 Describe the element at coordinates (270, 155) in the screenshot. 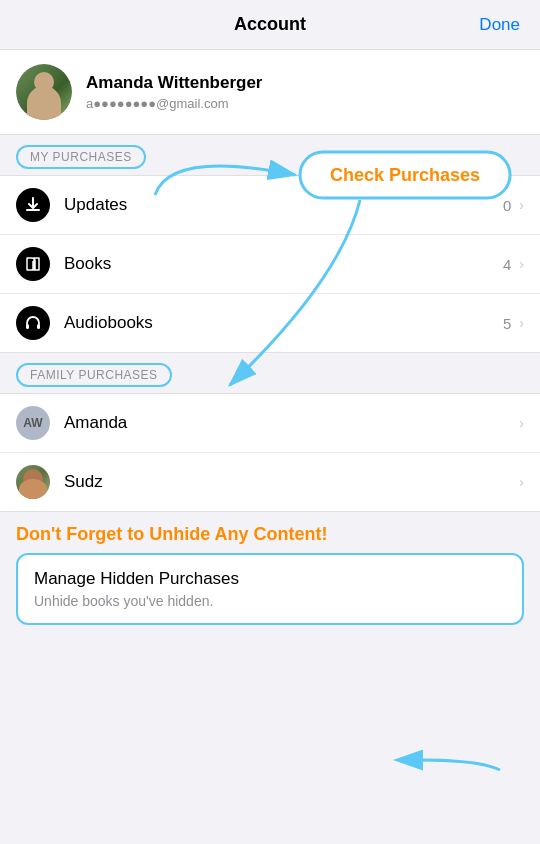

I see `my-purchases-section-header-wrap: MY PURCHASES` at that location.